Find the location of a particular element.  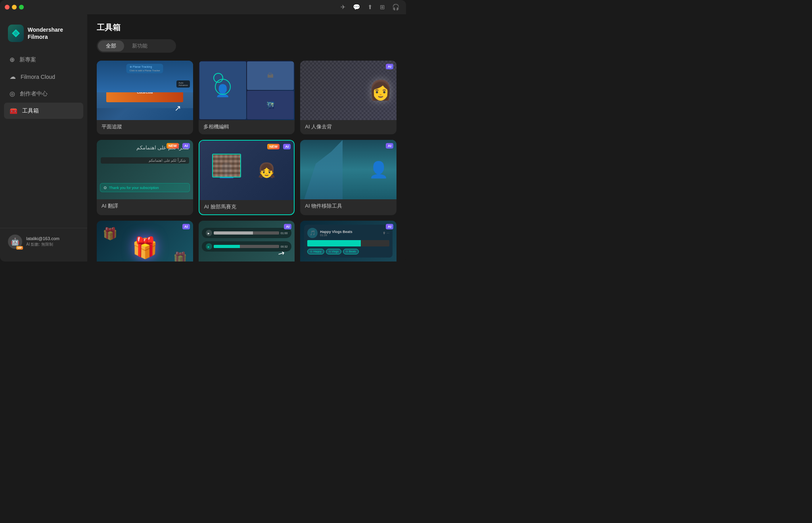

tool-card-ai-translate: شكراً لكم على اهتمامكم شكراً لكم على اهت… is located at coordinates (145, 178).